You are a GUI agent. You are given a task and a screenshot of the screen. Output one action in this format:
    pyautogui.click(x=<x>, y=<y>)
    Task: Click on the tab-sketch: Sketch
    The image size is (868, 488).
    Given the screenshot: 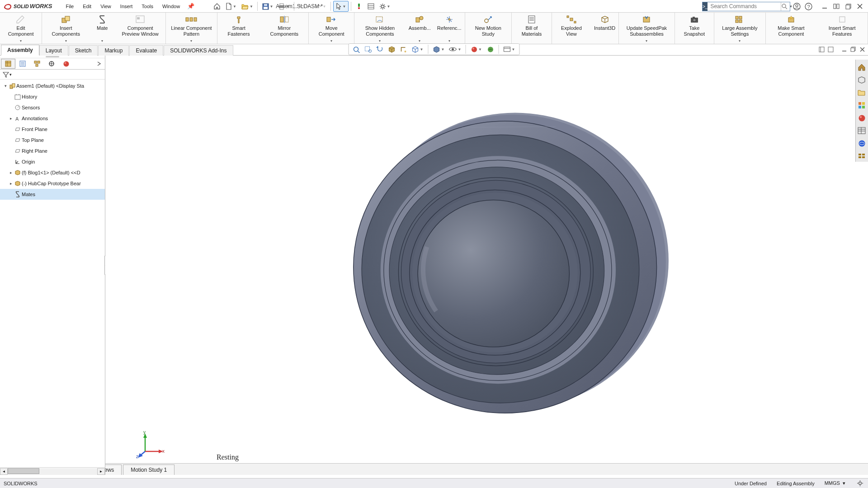 What is the action you would take?
    pyautogui.click(x=83, y=51)
    